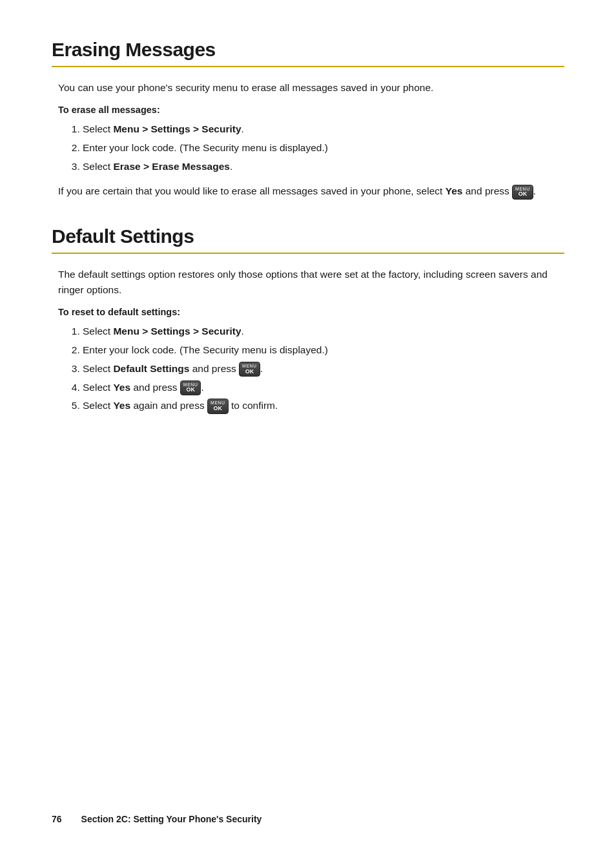  Describe the element at coordinates (177, 331) in the screenshot. I see `ds-step1-bold: Menu > Settings > Security` at that location.